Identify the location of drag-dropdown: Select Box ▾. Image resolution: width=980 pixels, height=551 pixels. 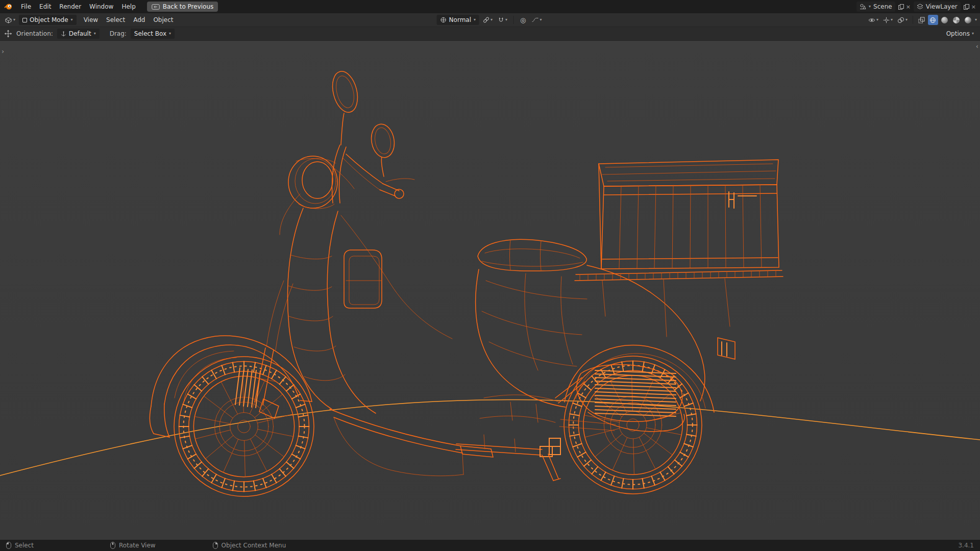
(153, 34).